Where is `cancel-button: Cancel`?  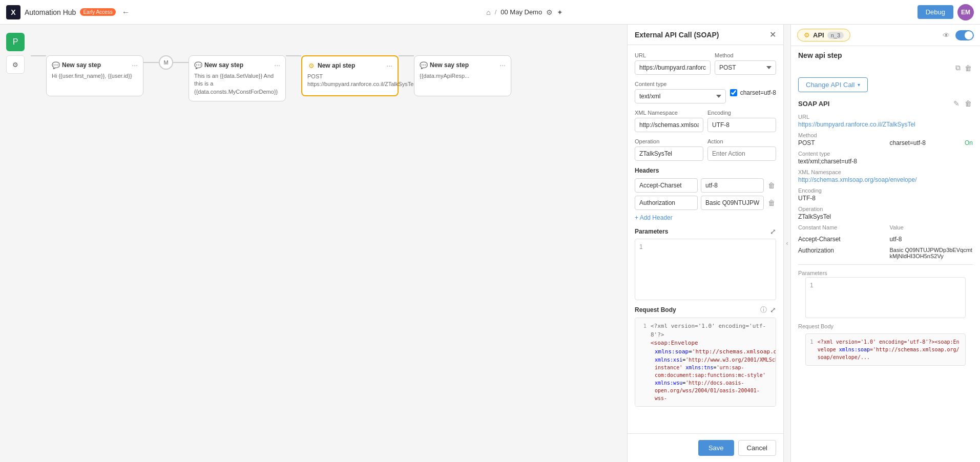
cancel-button: Cancel is located at coordinates (757, 448).